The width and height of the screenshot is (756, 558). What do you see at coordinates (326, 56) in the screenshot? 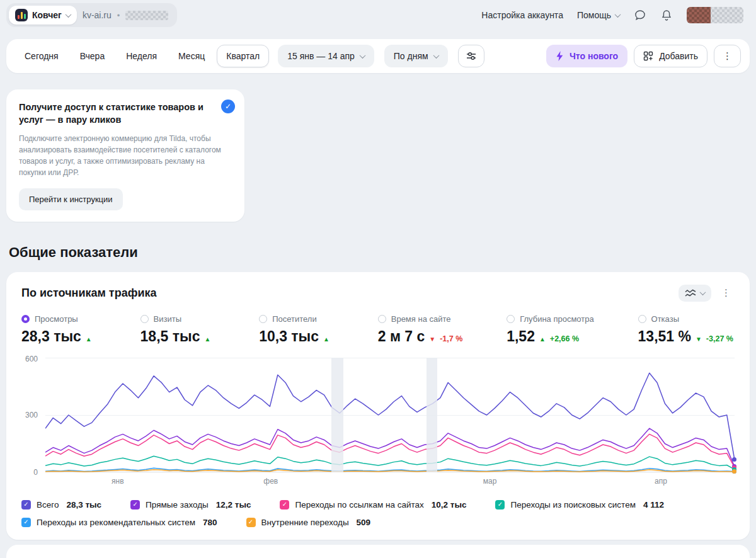
I see `date-range-picker: 15 янв — 14 апр` at bounding box center [326, 56].